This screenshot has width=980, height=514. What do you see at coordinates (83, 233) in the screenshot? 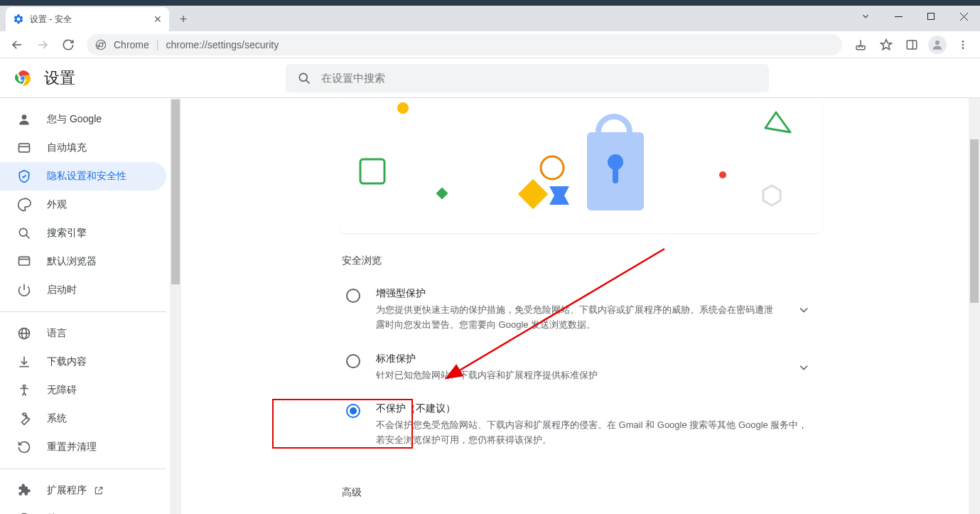
I see `sidebar-item-search-engine: 搜索引擎` at bounding box center [83, 233].